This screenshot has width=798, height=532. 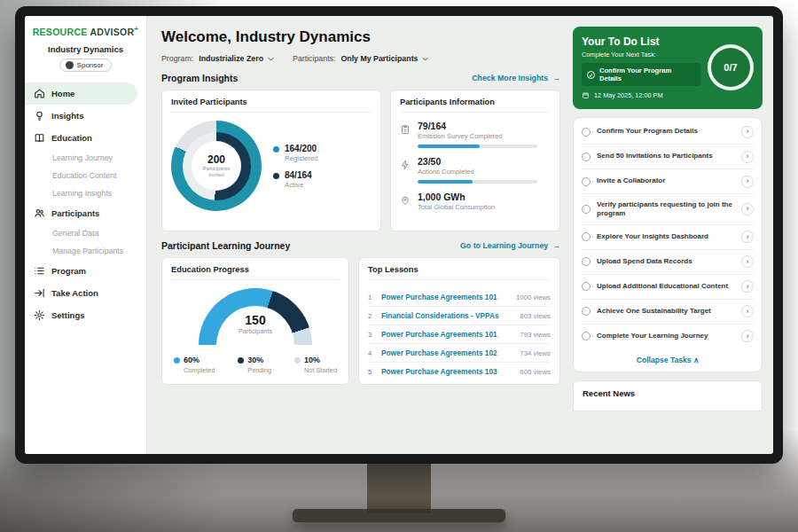 What do you see at coordinates (177, 59) in the screenshot?
I see `program-filter-label: Program:` at bounding box center [177, 59].